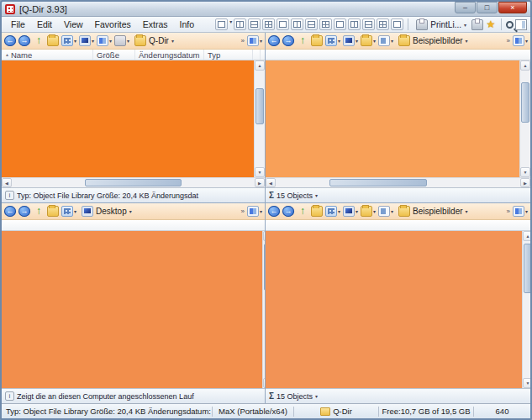  What do you see at coordinates (303, 40) in the screenshot?
I see `pane2-up-button: ↑` at bounding box center [303, 40].